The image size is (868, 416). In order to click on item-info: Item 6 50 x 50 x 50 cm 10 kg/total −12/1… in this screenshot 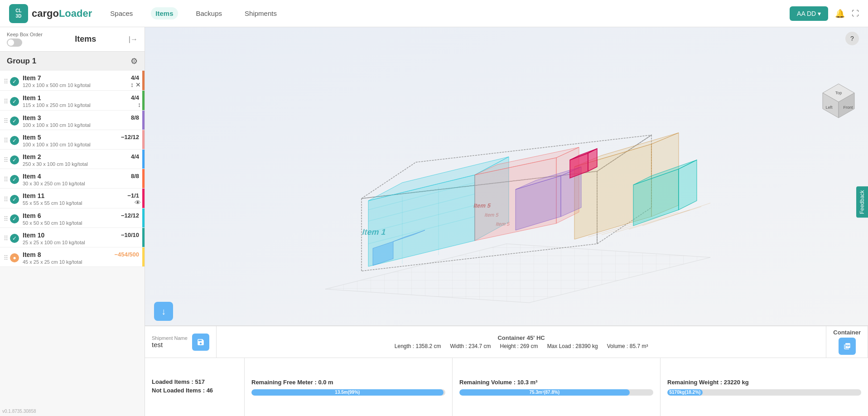, I will do `click(82, 219)`.